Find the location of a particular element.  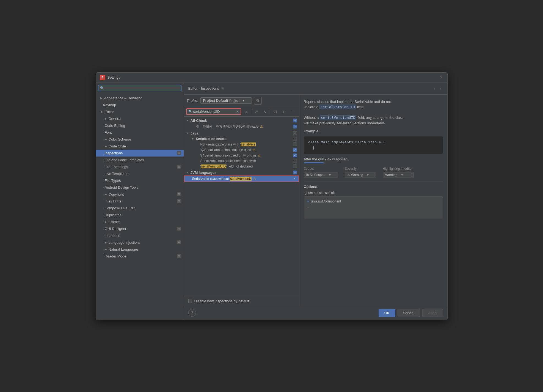

non-serializable-checkbox is located at coordinates (295, 144).